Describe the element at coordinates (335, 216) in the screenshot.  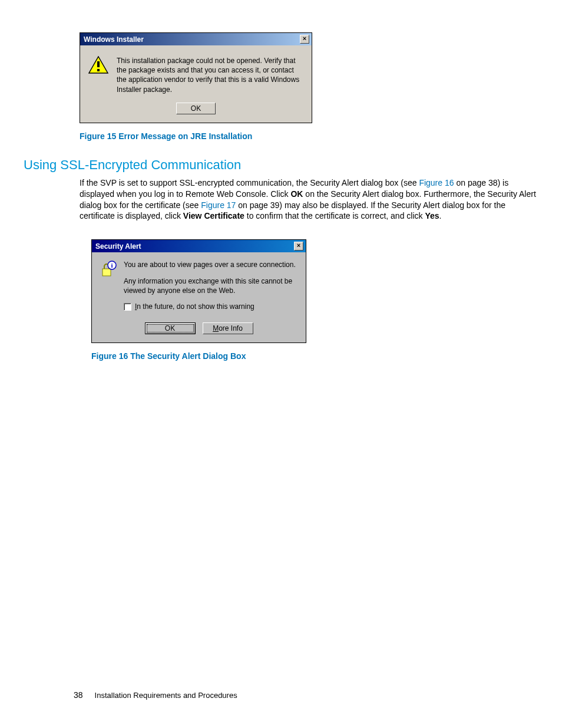
I see `text: to confirm that the certificate is corre…` at that location.